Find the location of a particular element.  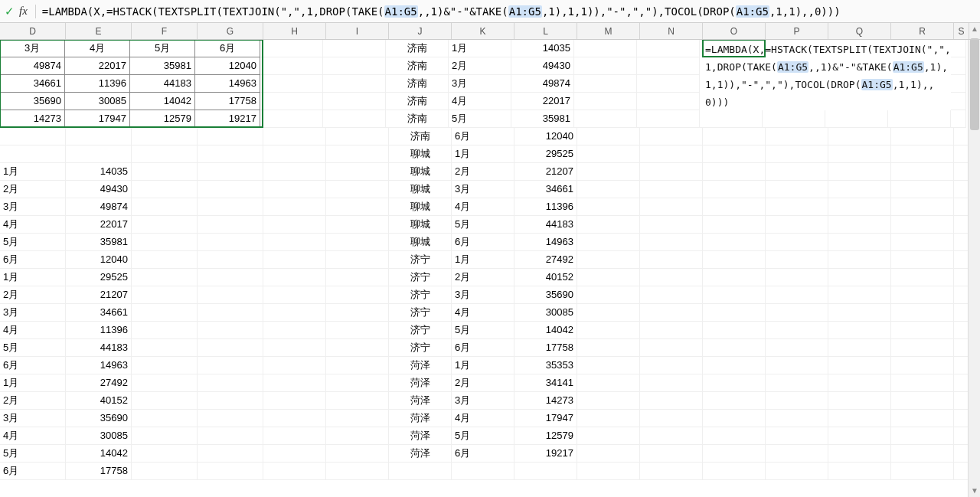

column-header-F: F is located at coordinates (165, 31).